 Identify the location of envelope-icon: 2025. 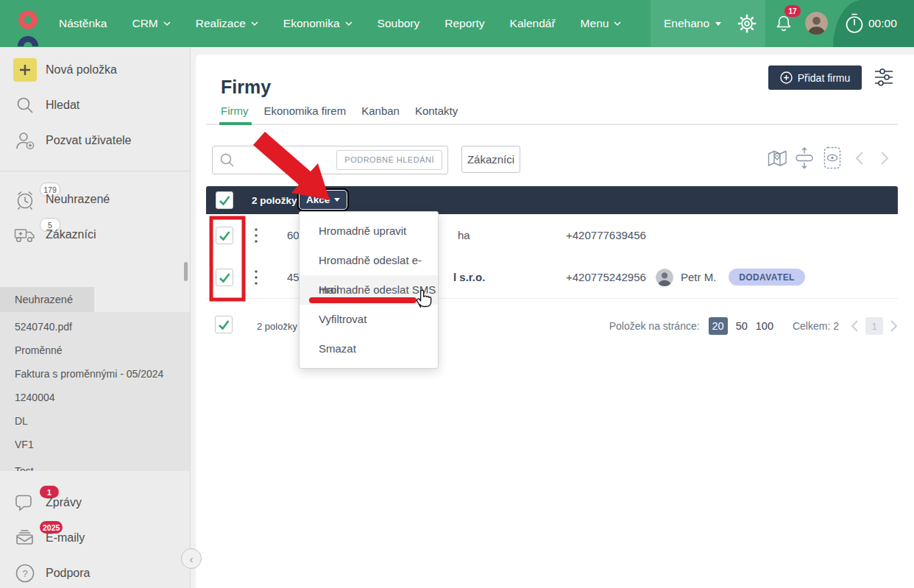
(25, 538).